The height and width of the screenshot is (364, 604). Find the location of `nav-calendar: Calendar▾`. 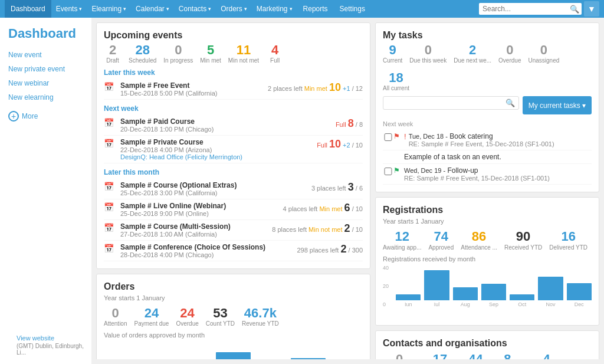

nav-calendar: Calendar▾ is located at coordinates (152, 9).